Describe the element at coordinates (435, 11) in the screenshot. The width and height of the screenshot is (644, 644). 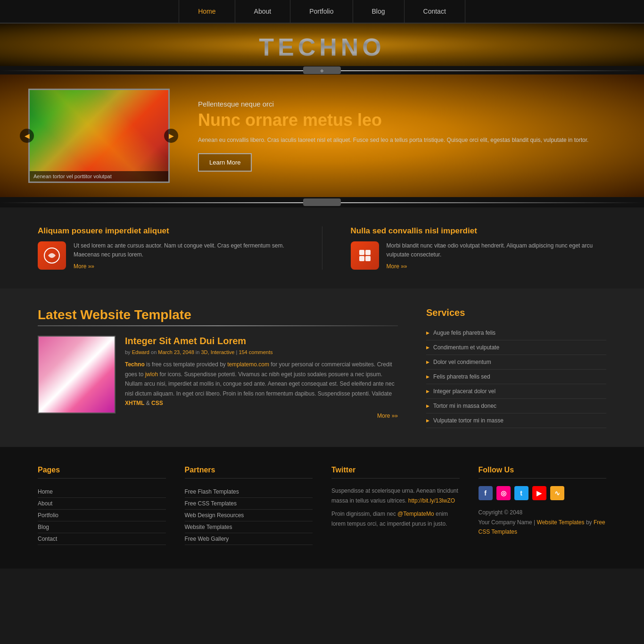
I see `nav-contact: Contact` at that location.